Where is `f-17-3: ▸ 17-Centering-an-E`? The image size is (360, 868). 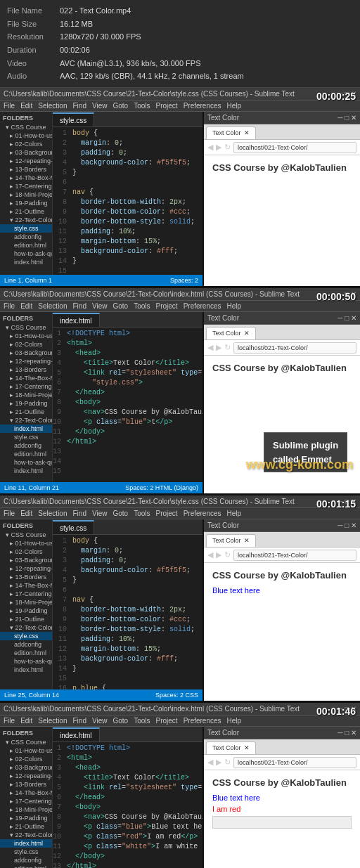
f-17-3: ▸ 17-Centering-an-E is located at coordinates (26, 594).